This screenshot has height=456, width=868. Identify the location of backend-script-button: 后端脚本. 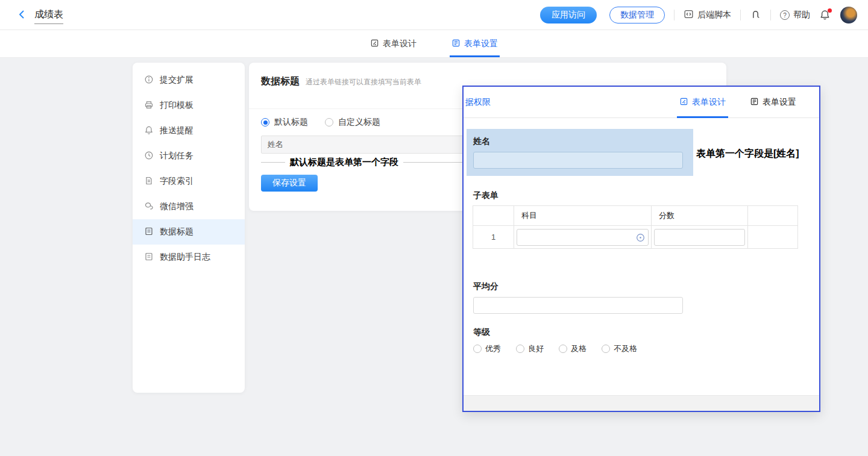
(708, 15).